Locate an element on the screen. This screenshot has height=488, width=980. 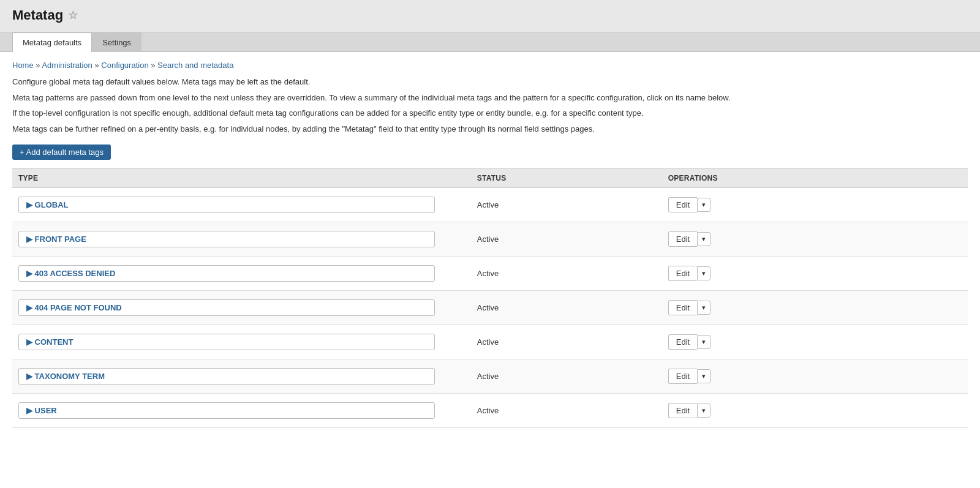
table-row: ▶ 404 PAGE NOT FOUND Active Edit ▾ is located at coordinates (490, 308).